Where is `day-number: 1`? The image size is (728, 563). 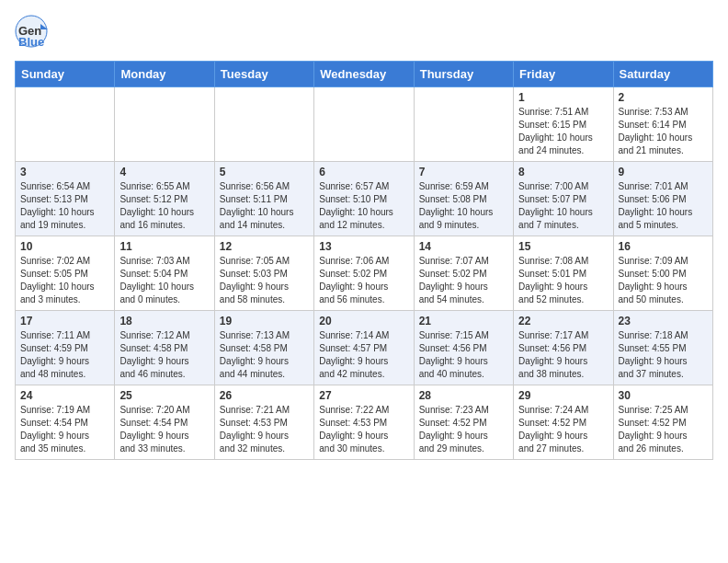
day-number: 1 is located at coordinates (563, 98).